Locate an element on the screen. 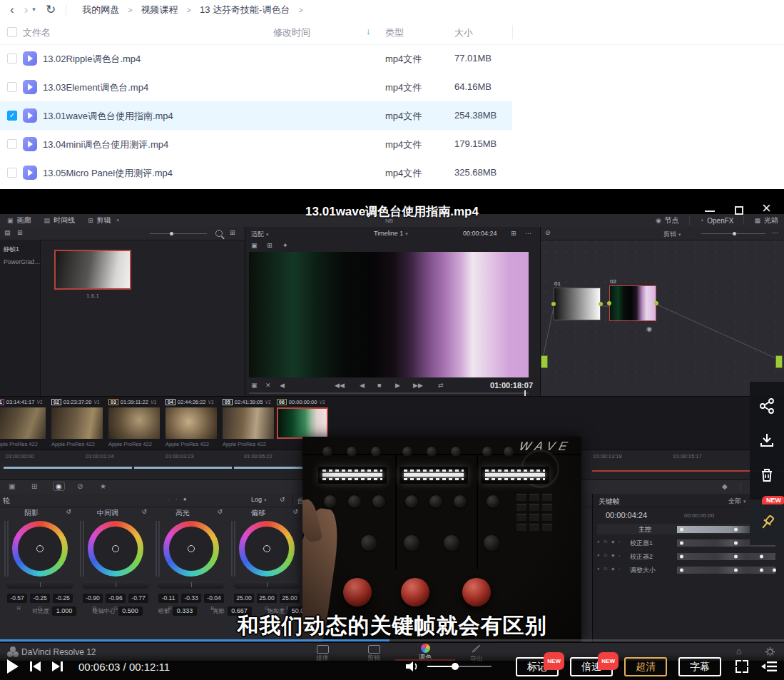 Image resolution: width=784 pixels, height=680 pixels. share-icon is located at coordinates (767, 406).